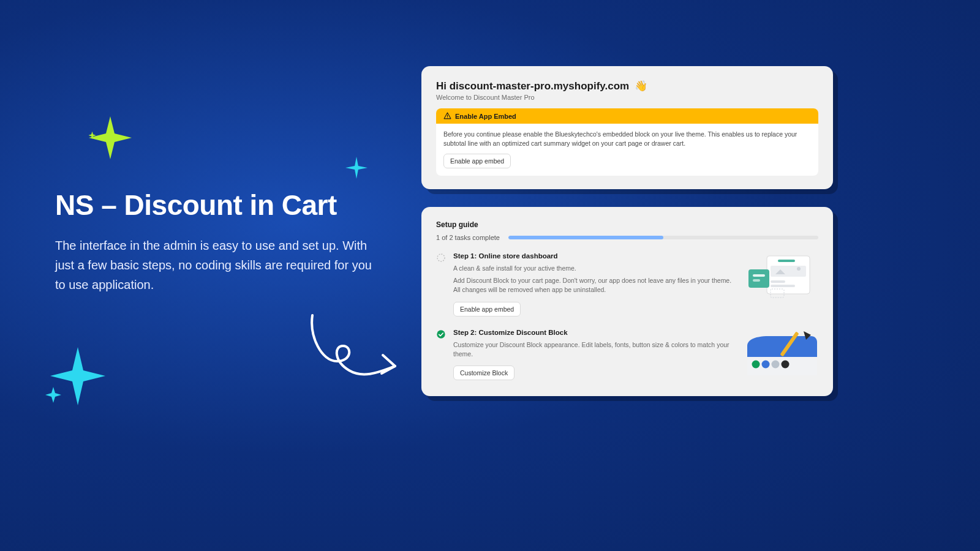  What do you see at coordinates (441, 258) in the screenshot?
I see `step-pending-icon` at bounding box center [441, 258].